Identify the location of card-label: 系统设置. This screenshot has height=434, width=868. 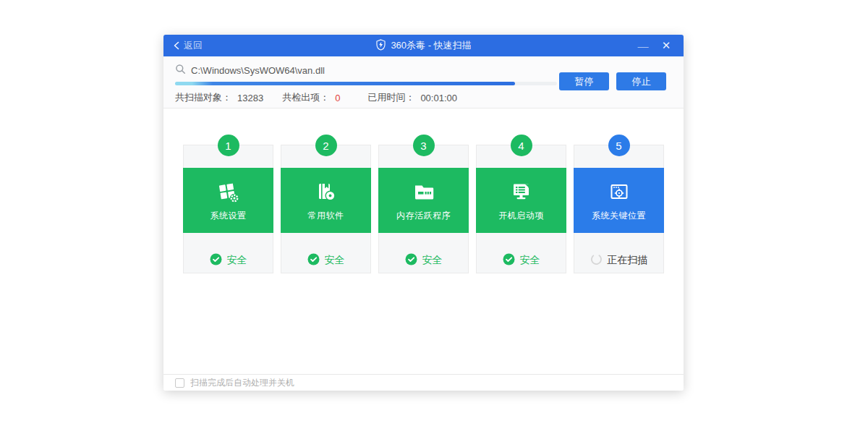
(229, 216).